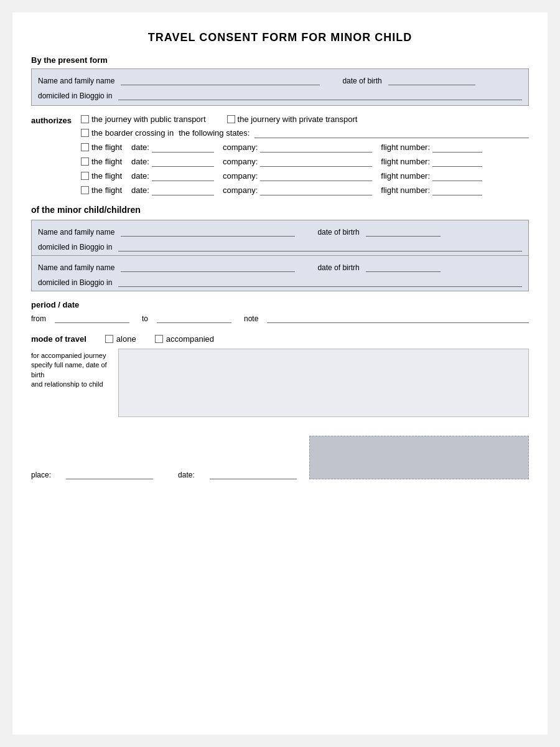  What do you see at coordinates (75, 283) in the screenshot?
I see `child2-domicile-label: domiciled in Bioggio in` at bounding box center [75, 283].